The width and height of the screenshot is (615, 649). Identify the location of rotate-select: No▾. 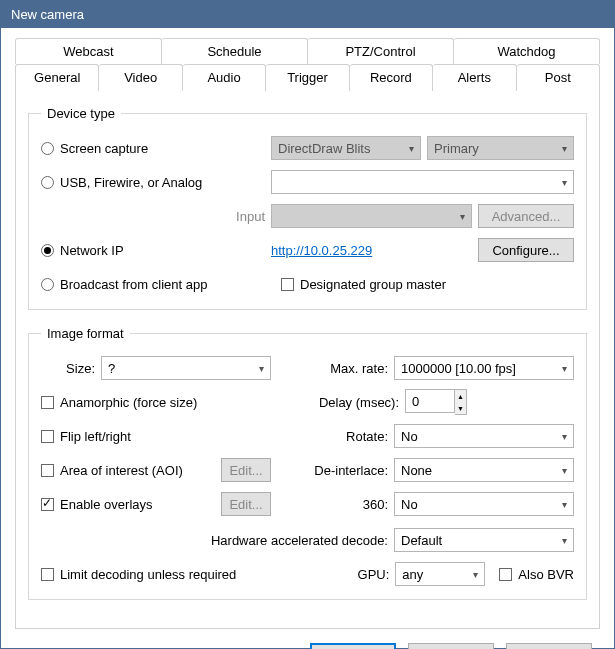
(484, 436).